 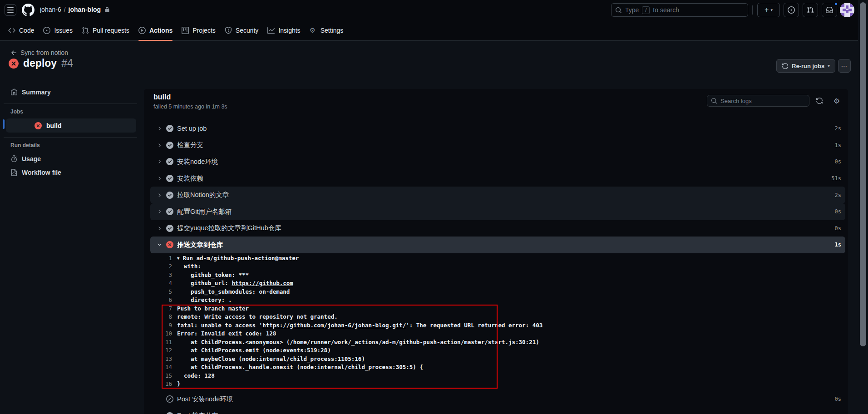 What do you see at coordinates (632, 10) in the screenshot?
I see `search-placeholder-prefix: Type` at bounding box center [632, 10].